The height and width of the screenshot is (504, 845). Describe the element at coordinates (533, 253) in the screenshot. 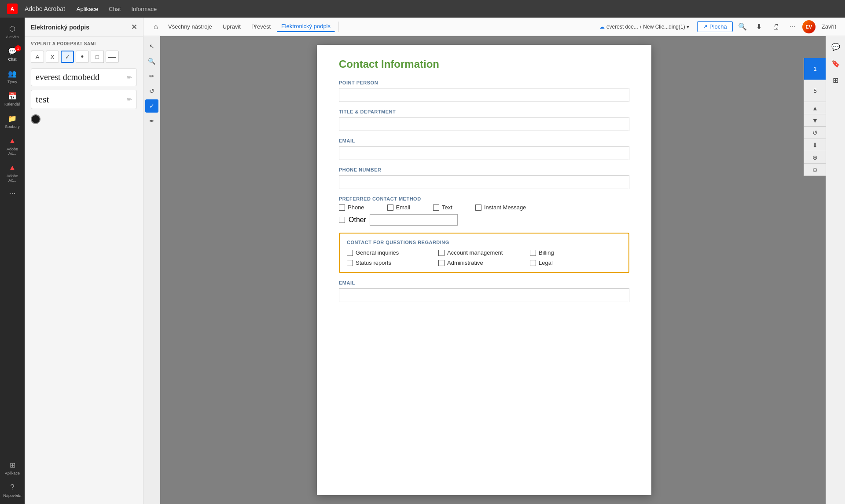

I see `checkbox-billing` at that location.